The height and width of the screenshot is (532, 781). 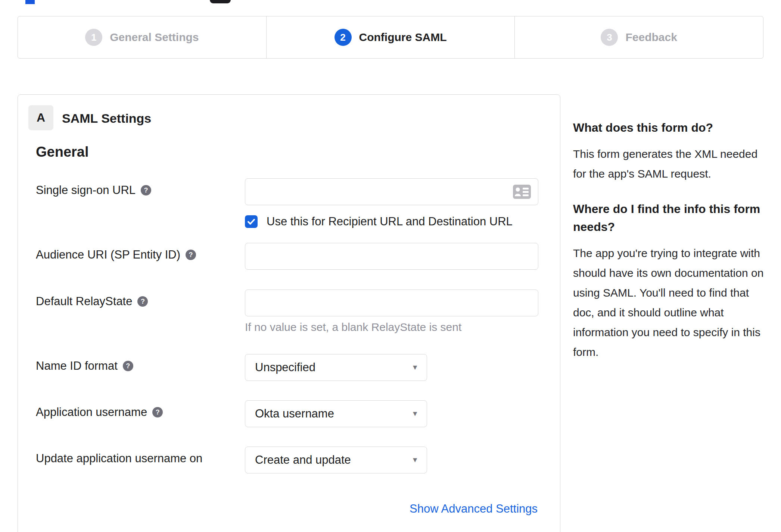 I want to click on help-heading-where: Where do I find the info this form needs…, so click(x=669, y=218).